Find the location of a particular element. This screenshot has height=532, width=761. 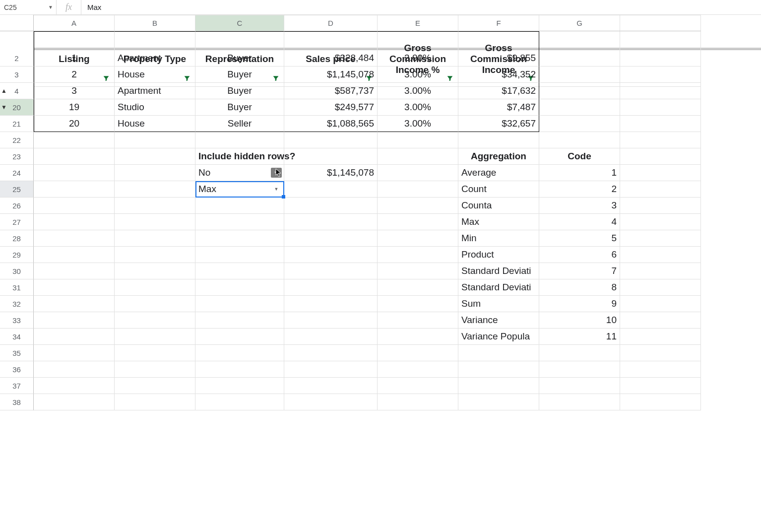

cell-A3: 2 is located at coordinates (74, 74).